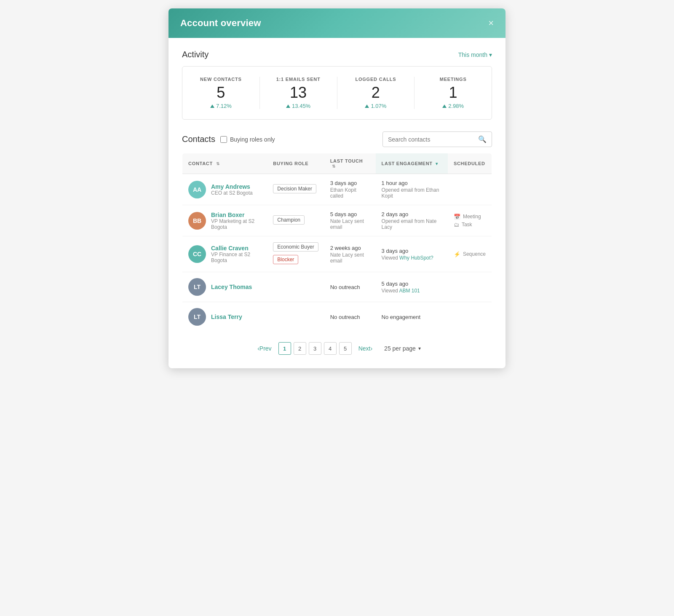 The image size is (674, 616). I want to click on sort-icon-engagement: ▾, so click(437, 163).